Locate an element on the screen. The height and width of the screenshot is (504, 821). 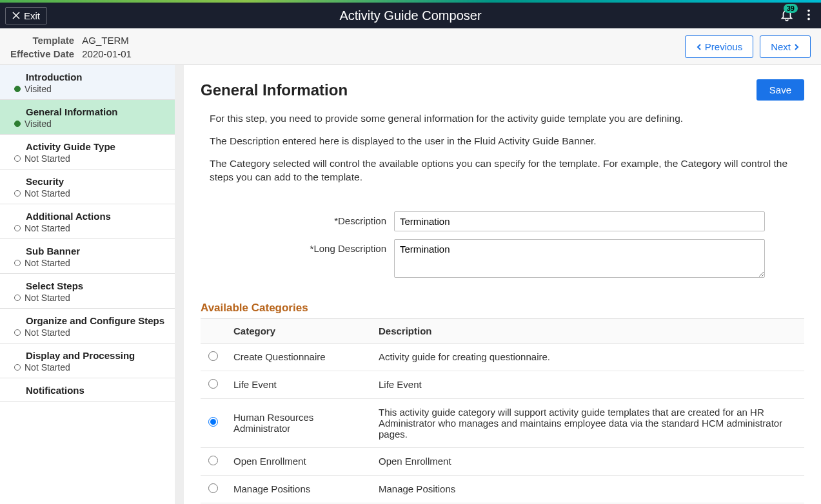
step-title: Security is located at coordinates (97, 182).